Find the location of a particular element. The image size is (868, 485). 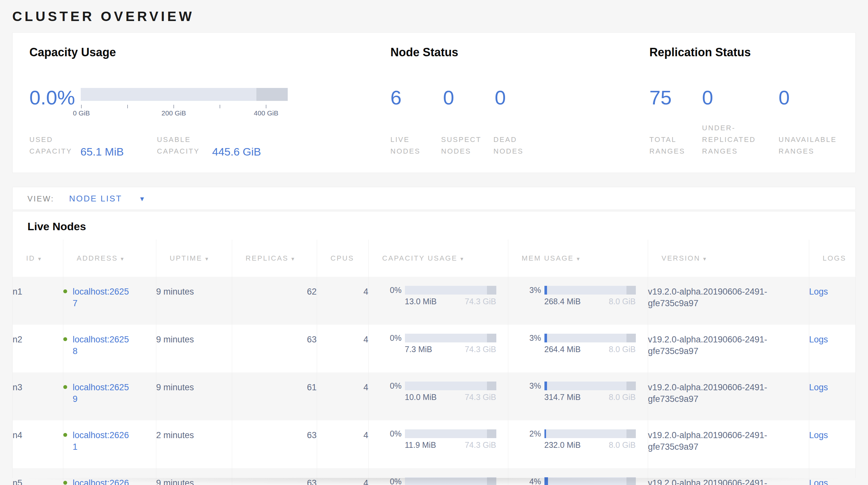

used-capacity-value: 65.1 MiB is located at coordinates (102, 152).